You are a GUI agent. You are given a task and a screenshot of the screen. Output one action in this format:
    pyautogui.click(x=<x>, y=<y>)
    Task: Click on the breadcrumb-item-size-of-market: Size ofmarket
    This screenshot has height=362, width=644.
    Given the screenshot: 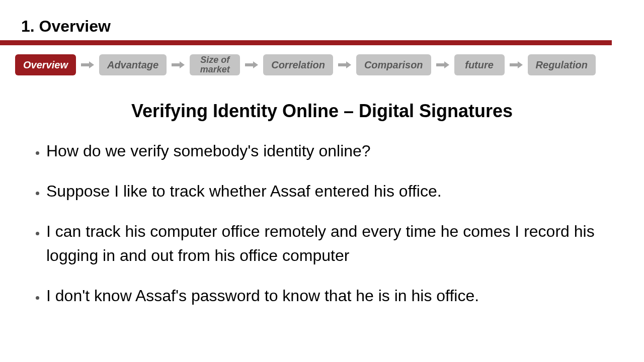 What is the action you would take?
    pyautogui.click(x=215, y=65)
    